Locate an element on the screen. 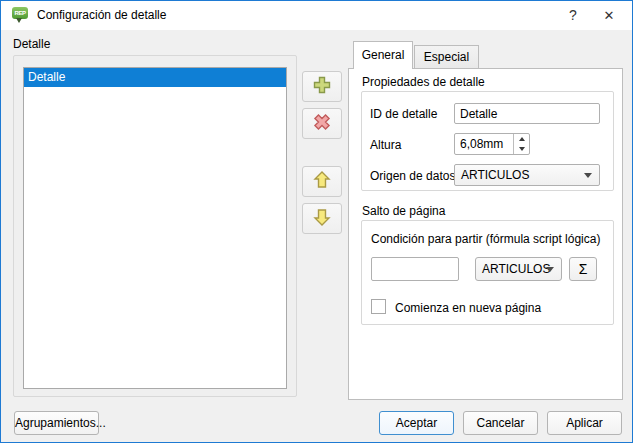  condition-datasource-value: ARTICULOS is located at coordinates (516, 269).